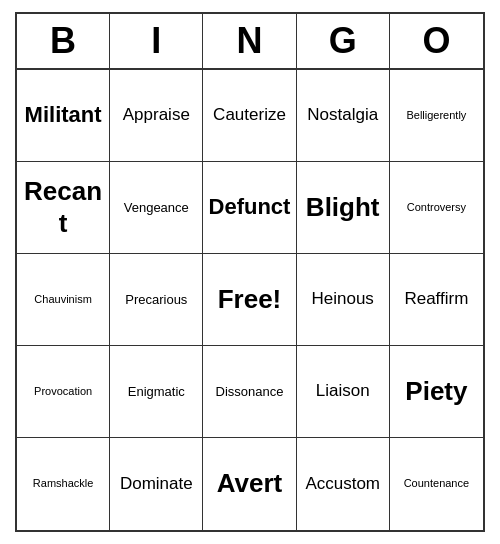 The image size is (500, 544). I want to click on bingo-cell-text: Dissonance, so click(250, 392).